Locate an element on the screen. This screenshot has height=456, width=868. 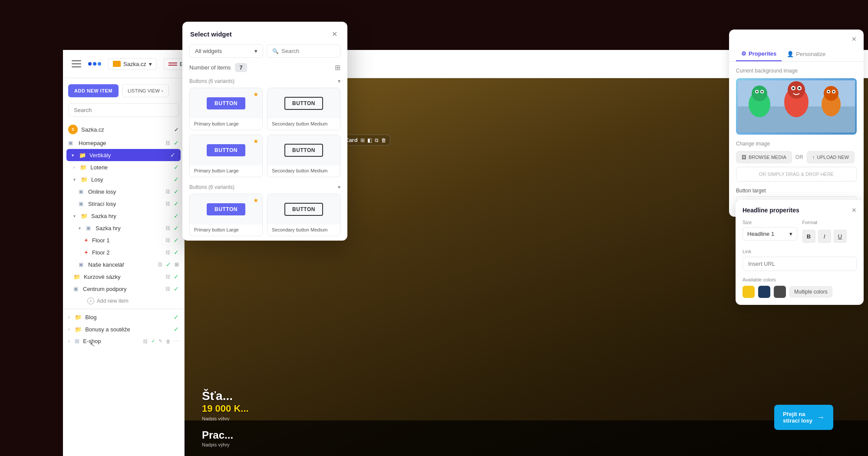
btn-secondary-preview-2: BUTTON is located at coordinates (304, 150).